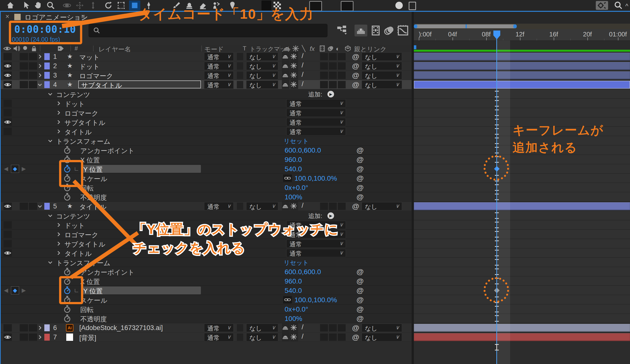 The height and width of the screenshot is (364, 630). What do you see at coordinates (331, 94) in the screenshot?
I see `add-property-button: ▶` at bounding box center [331, 94].